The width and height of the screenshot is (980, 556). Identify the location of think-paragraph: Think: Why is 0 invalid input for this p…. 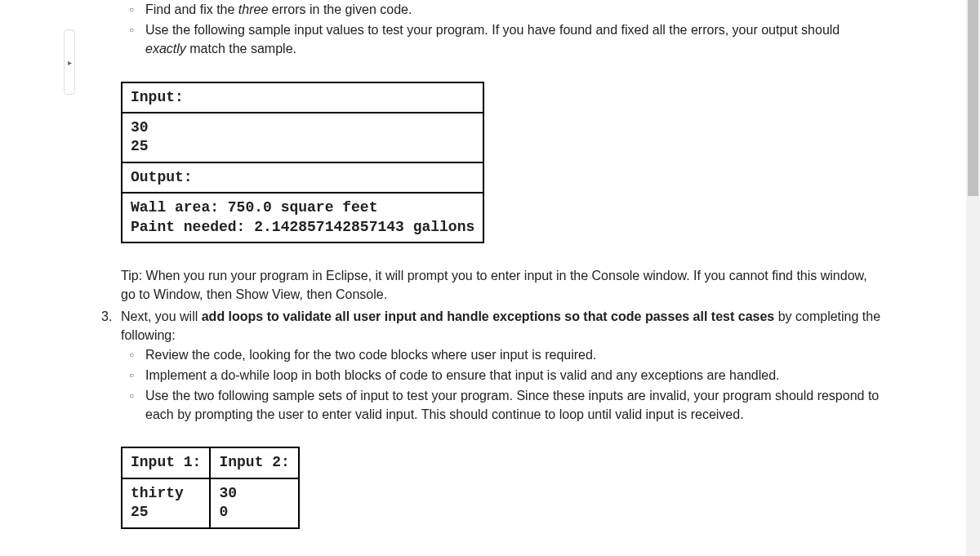
(501, 554).